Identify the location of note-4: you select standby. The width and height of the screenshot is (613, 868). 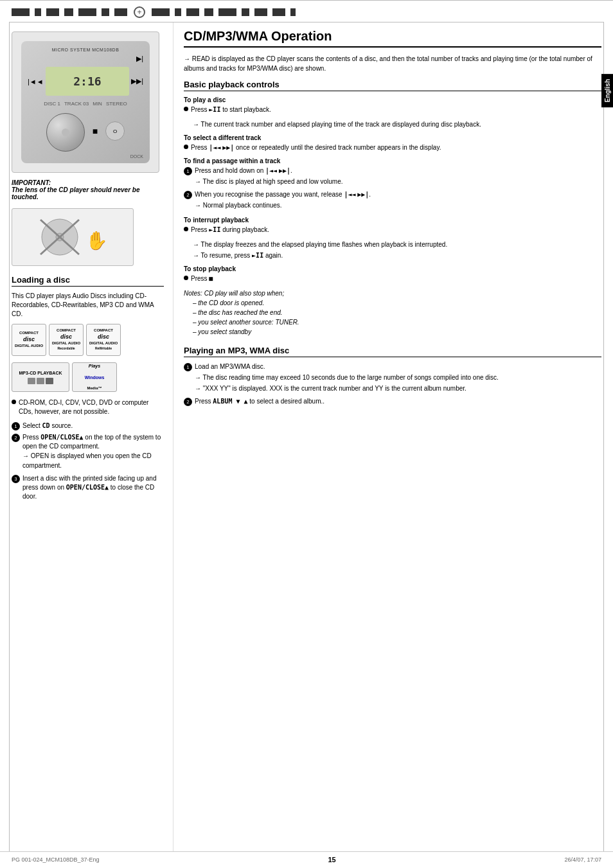
(222, 332).